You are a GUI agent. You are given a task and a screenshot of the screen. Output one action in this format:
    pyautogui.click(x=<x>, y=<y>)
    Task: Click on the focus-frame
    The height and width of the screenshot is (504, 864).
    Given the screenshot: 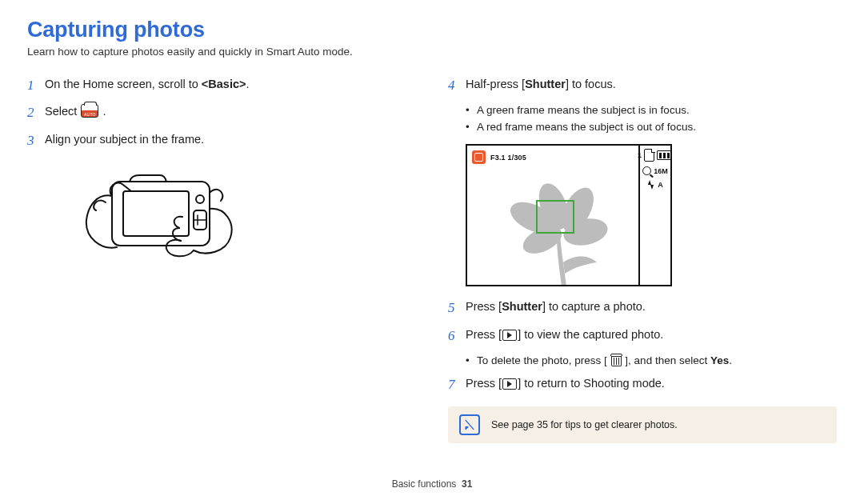 What is the action you would take?
    pyautogui.click(x=555, y=217)
    